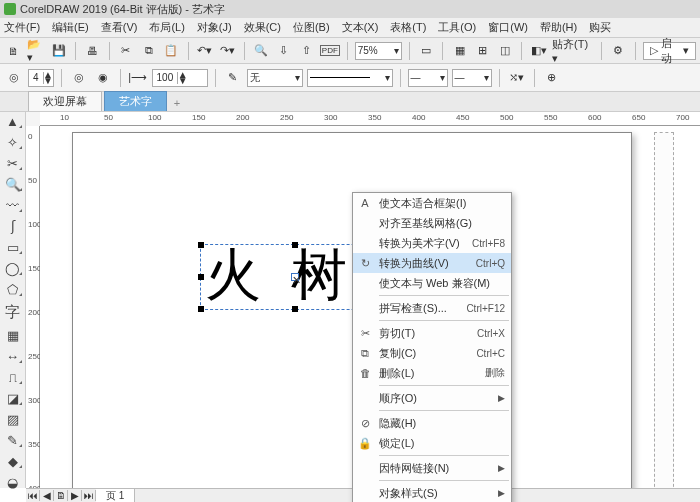  What do you see at coordinates (573, 51) in the screenshot?
I see `snap-dropdown: 贴齐(T) ▾` at bounding box center [573, 51].